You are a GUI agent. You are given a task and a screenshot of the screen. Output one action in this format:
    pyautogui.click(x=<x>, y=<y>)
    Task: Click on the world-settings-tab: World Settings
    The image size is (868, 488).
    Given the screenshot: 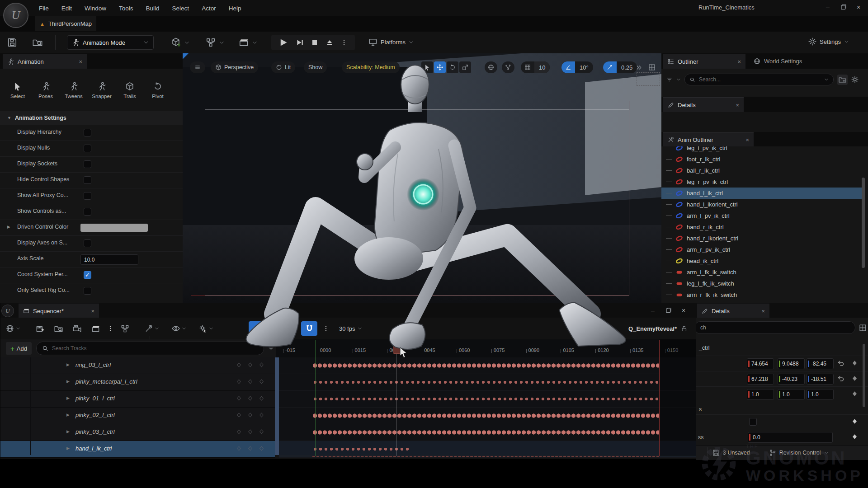 What is the action you would take?
    pyautogui.click(x=778, y=61)
    